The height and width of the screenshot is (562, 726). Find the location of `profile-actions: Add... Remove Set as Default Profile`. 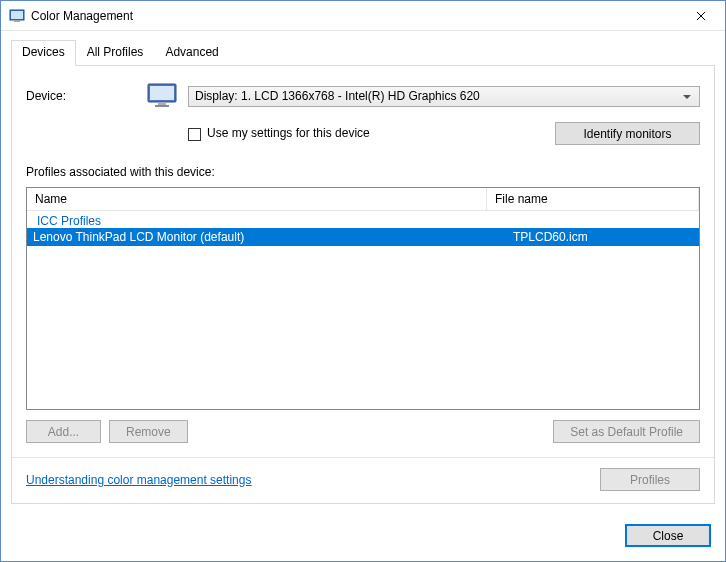

profile-actions: Add... Remove Set as Default Profile is located at coordinates (363, 432).